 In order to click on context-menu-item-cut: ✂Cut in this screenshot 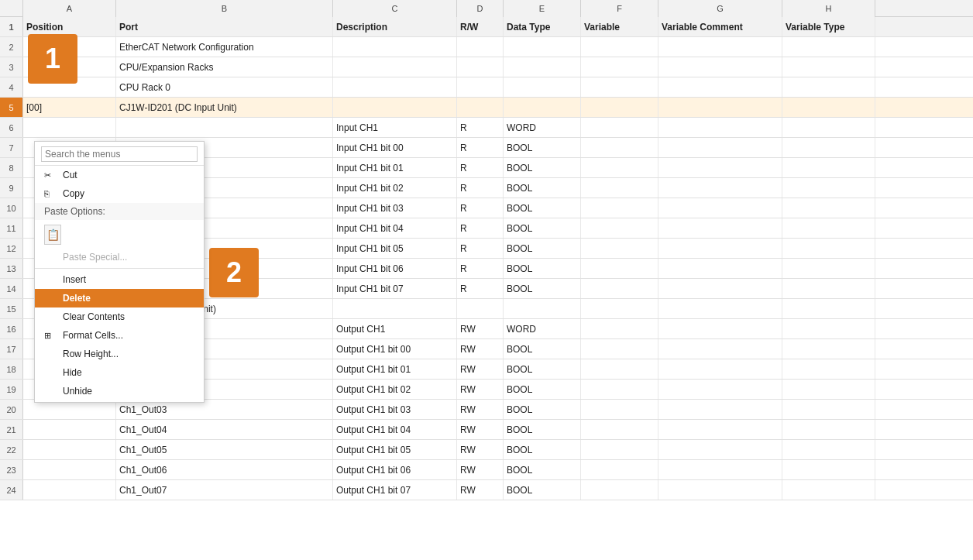, I will do `click(119, 175)`.